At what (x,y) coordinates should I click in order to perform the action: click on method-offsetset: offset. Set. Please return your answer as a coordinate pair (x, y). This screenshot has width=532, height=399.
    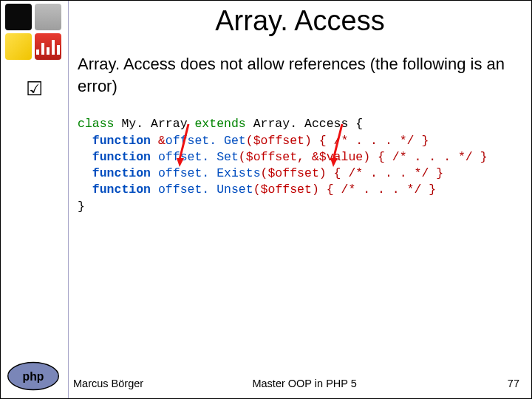
    Looking at the image, I should click on (198, 157).